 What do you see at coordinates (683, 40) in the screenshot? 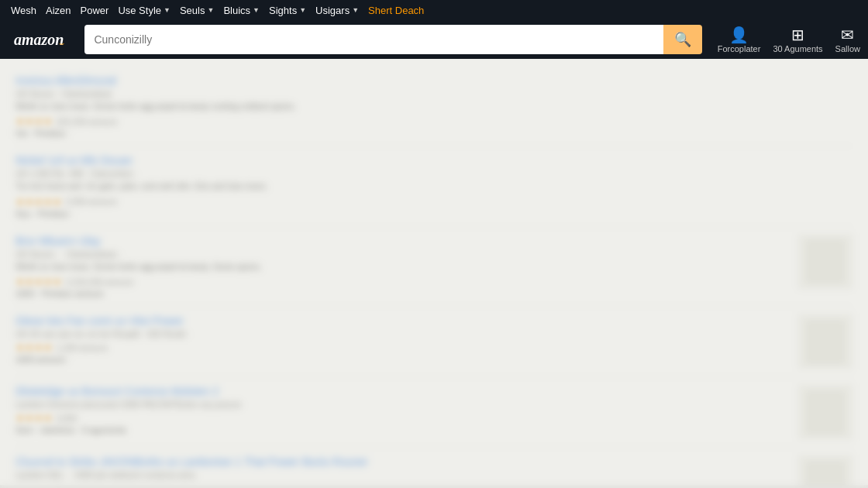
I see `search-icon: 🔍` at bounding box center [683, 40].